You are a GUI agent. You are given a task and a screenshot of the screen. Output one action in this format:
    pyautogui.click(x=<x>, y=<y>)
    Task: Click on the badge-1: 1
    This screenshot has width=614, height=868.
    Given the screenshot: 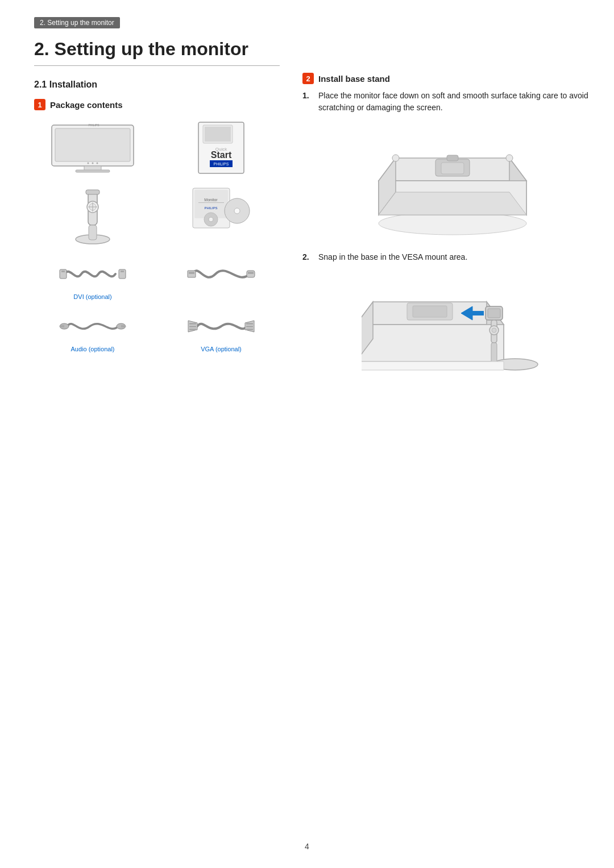 What is the action you would take?
    pyautogui.click(x=40, y=105)
    